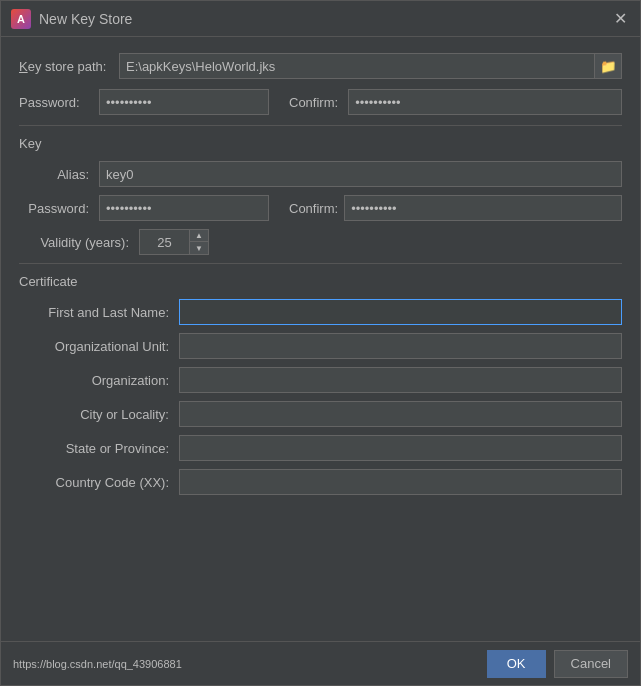 The height and width of the screenshot is (686, 641). I want to click on city-input, so click(400, 414).